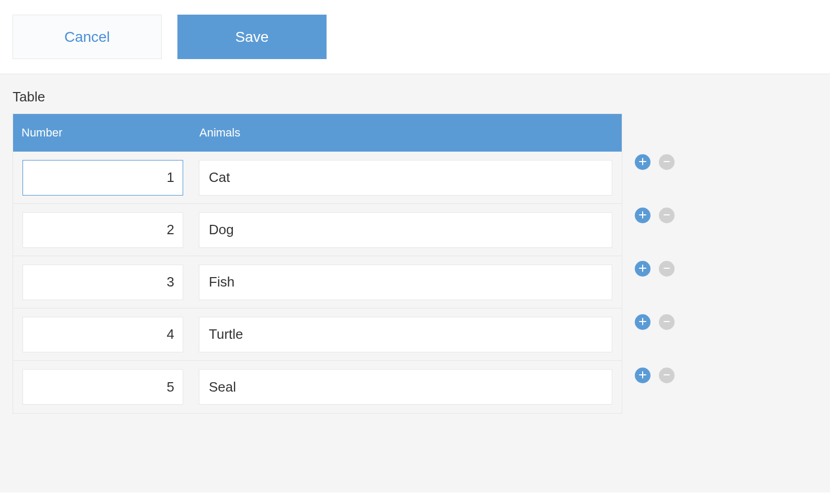 This screenshot has height=504, width=830. What do you see at coordinates (87, 37) in the screenshot?
I see `cancel-button: Cancel` at bounding box center [87, 37].